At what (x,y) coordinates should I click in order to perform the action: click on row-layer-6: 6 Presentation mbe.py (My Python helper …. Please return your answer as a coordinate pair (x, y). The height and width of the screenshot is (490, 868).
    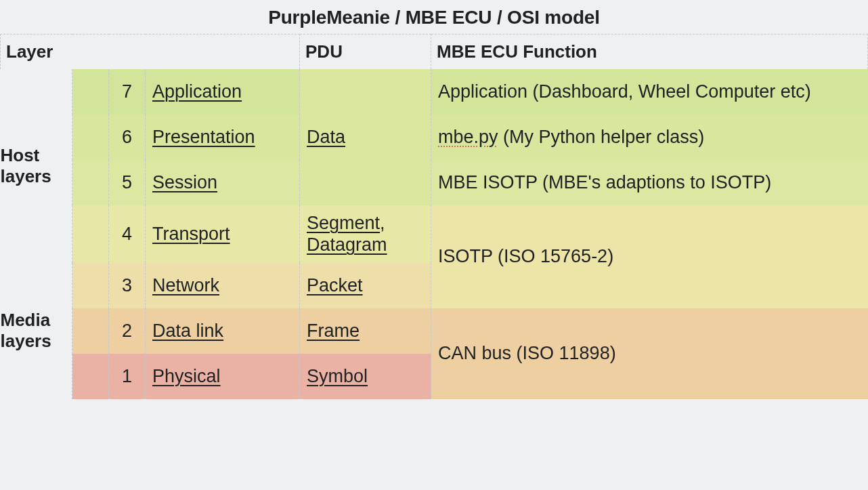
    Looking at the image, I should click on (435, 137).